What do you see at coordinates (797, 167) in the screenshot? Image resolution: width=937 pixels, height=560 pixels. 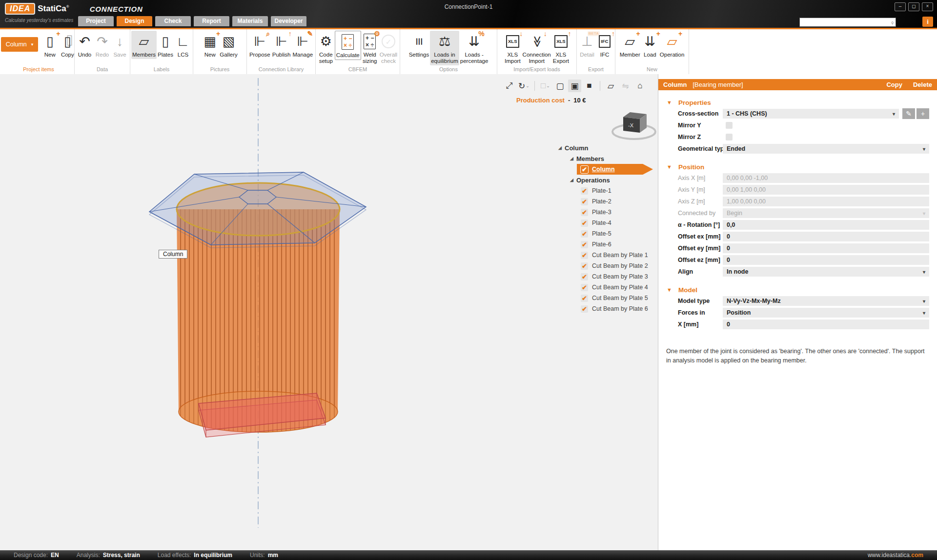 I see `section-header-position: ▼Position` at bounding box center [797, 167].